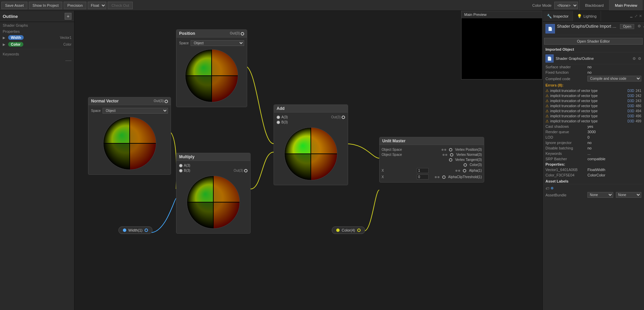 This screenshot has height=310, width=644. What do you see at coordinates (639, 101) in the screenshot?
I see `error-num: 243` at bounding box center [639, 101].